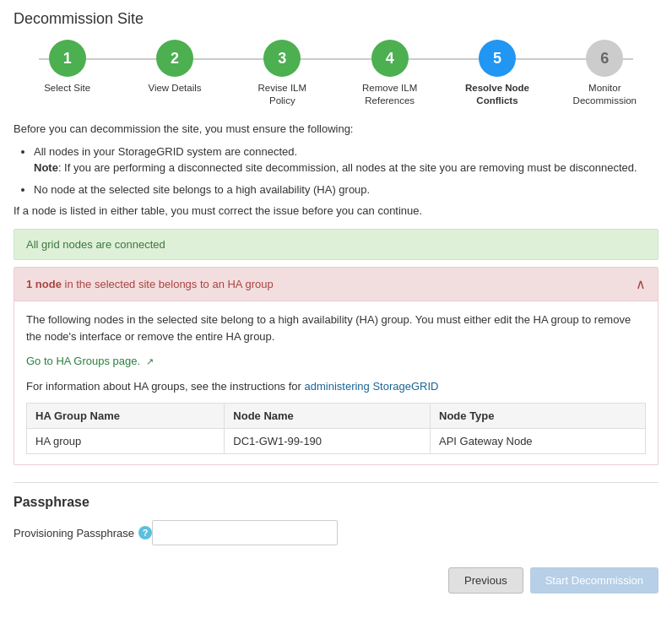 Image resolution: width=672 pixels, height=618 pixels. Describe the element at coordinates (336, 416) in the screenshot. I see `ha-table-header-row: HA Group Name Node Name Node Type` at that location.